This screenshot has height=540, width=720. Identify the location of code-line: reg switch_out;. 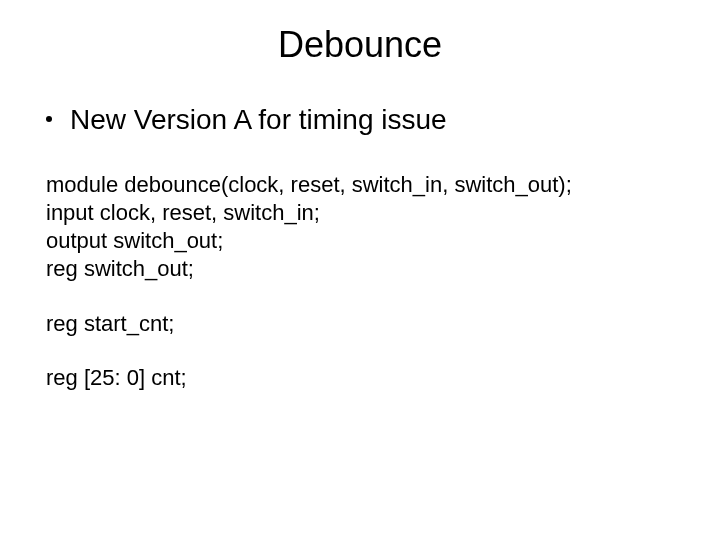
(364, 269).